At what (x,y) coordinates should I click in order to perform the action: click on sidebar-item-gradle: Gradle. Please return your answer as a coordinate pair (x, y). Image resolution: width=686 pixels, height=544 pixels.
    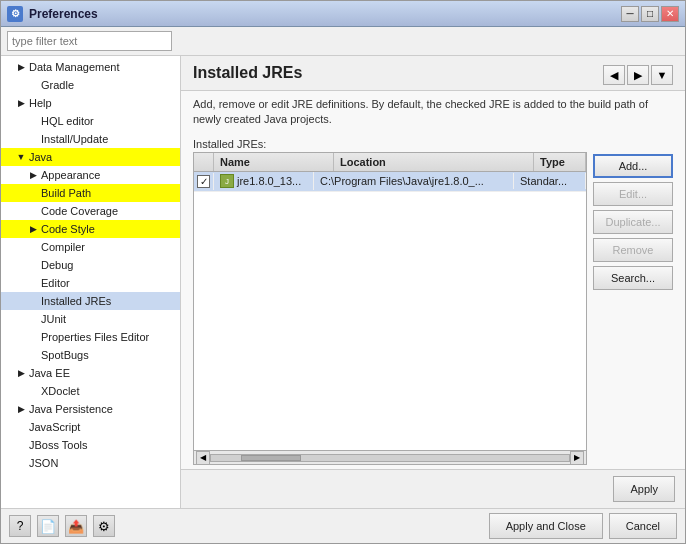
    Looking at the image, I should click on (90, 85).